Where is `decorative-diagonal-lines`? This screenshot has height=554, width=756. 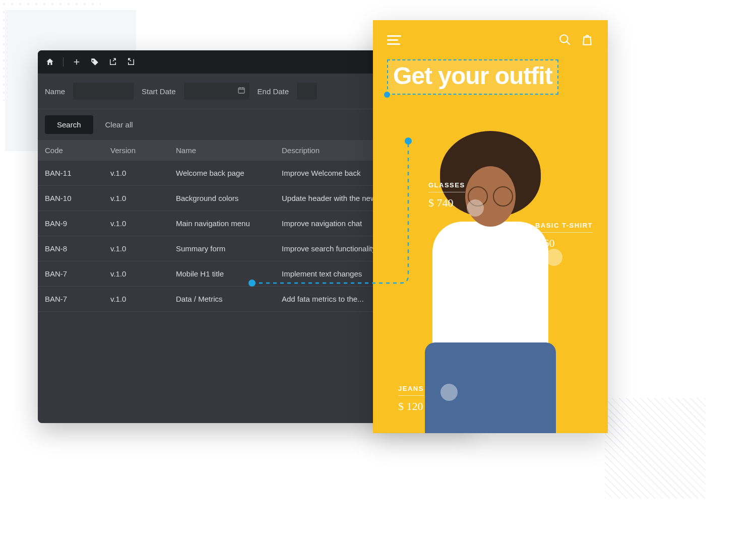
decorative-diagonal-lines is located at coordinates (655, 448).